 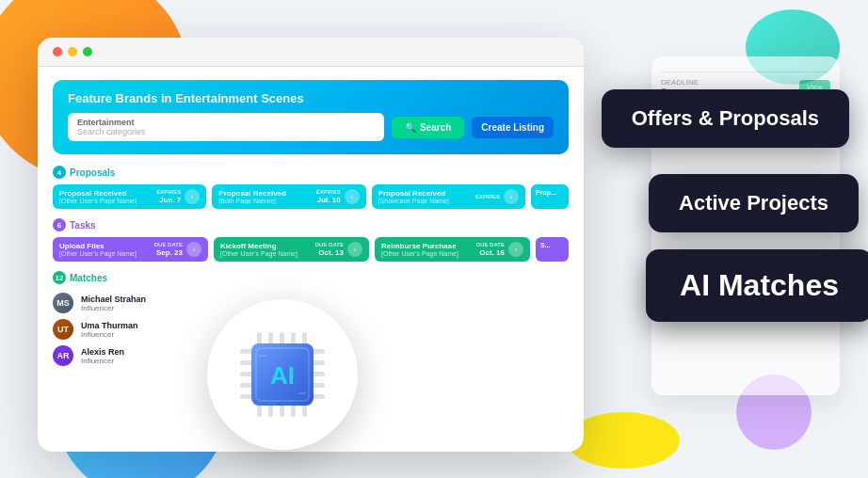 What do you see at coordinates (169, 199) in the screenshot?
I see `proposal-1-expires-date: Jun. 7` at bounding box center [169, 199].